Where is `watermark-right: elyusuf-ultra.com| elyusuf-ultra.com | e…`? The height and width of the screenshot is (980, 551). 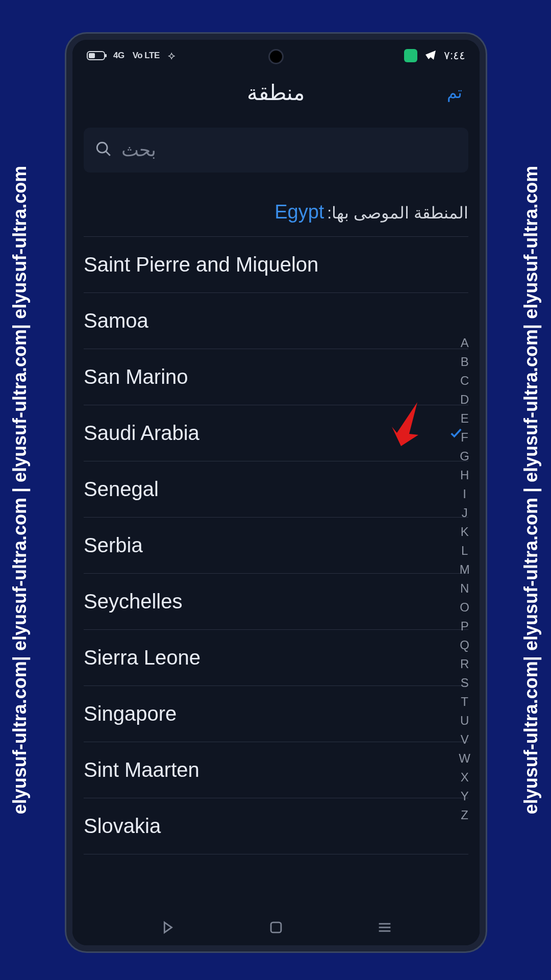 watermark-right: elyusuf-ultra.com| elyusuf-ultra.com | e… is located at coordinates (531, 490).